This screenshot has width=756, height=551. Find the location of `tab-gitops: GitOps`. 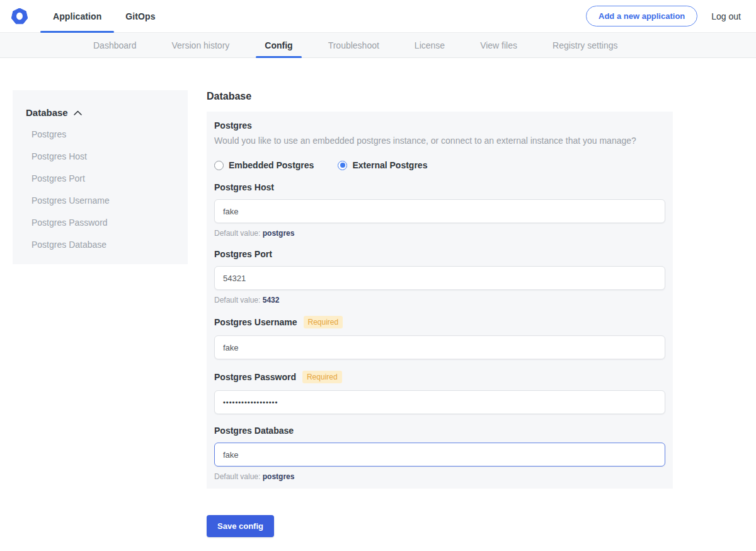

tab-gitops: GitOps is located at coordinates (140, 16).